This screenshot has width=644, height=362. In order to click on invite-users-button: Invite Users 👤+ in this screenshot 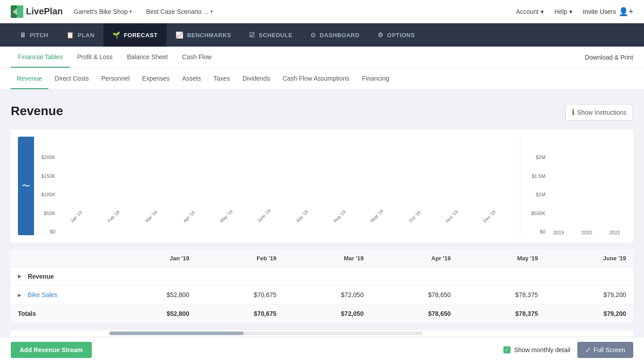, I will do `click(608, 12)`.